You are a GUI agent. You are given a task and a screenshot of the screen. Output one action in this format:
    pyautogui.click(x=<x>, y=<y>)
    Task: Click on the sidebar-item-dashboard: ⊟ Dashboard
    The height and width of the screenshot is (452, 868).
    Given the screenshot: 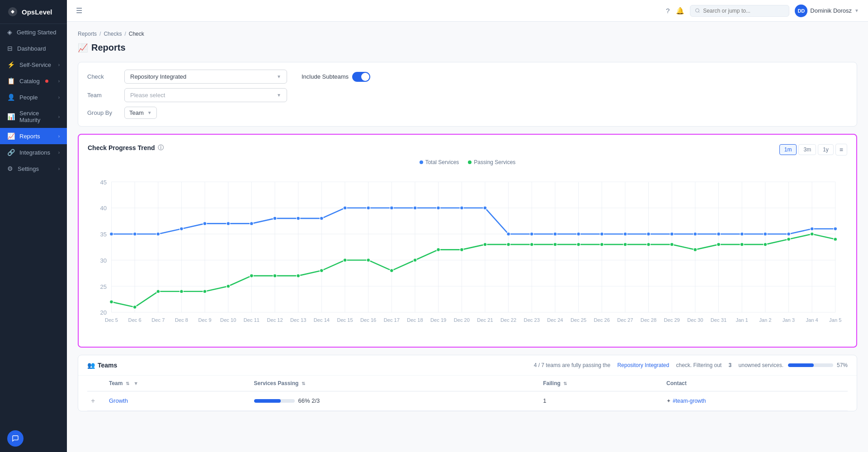 What is the action you would take?
    pyautogui.click(x=33, y=48)
    